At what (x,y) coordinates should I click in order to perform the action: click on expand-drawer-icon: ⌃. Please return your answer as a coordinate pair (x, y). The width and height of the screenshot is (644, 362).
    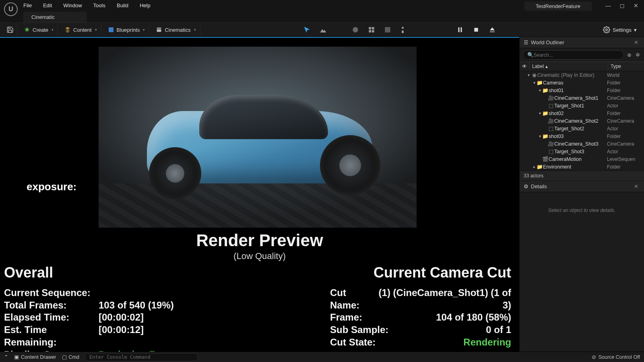
    Looking at the image, I should click on (6, 357).